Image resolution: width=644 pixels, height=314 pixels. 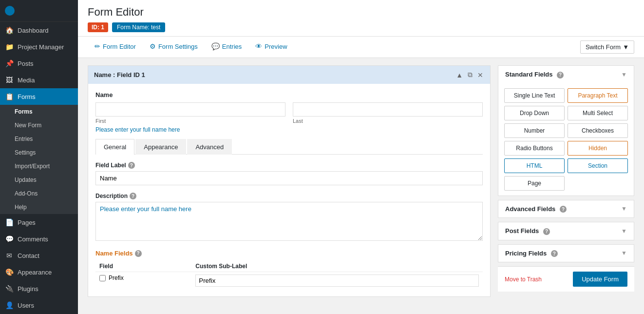 What do you see at coordinates (289, 221) in the screenshot?
I see `description-textarea: Please enter your full name here` at bounding box center [289, 221].